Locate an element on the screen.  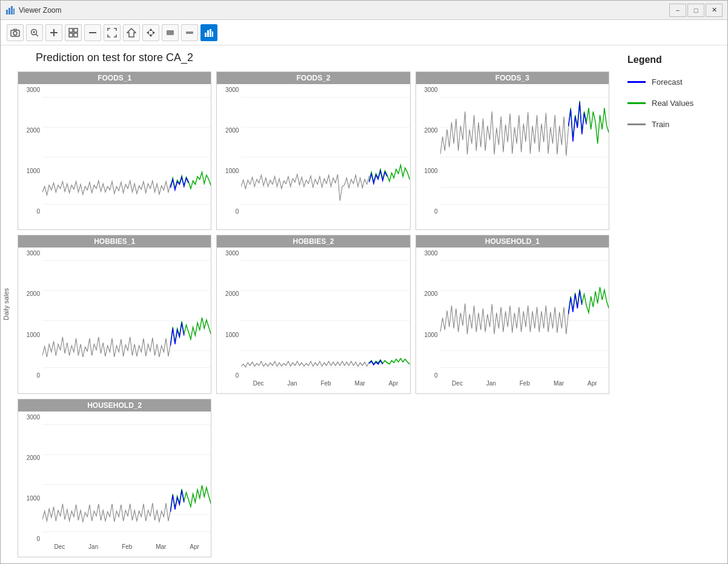
chart-hobbies2-yaxis: 3000 2000 1000 0 is located at coordinates (229, 313).